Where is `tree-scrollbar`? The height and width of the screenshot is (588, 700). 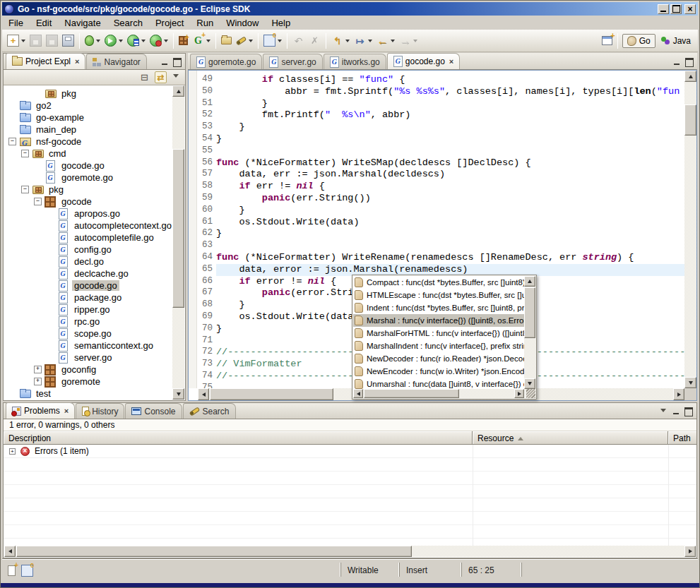
tree-scrollbar is located at coordinates (178, 243).